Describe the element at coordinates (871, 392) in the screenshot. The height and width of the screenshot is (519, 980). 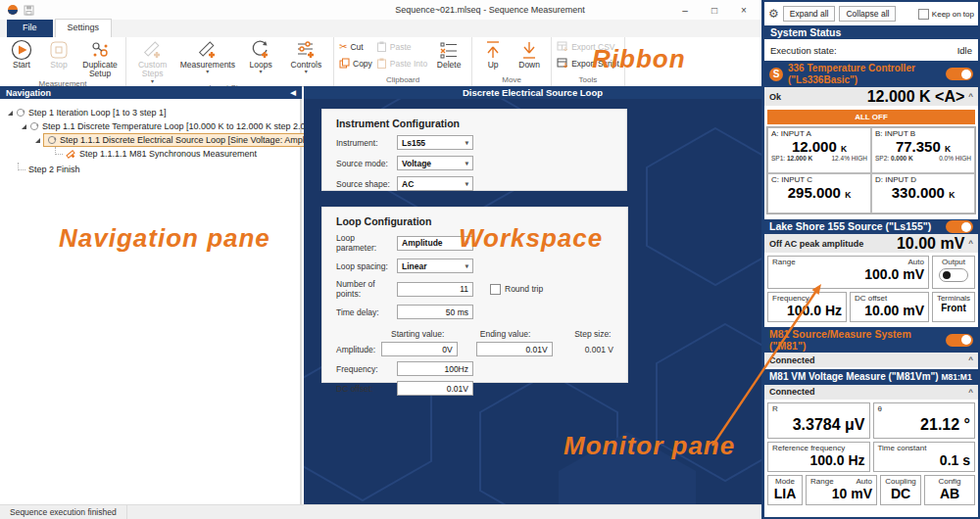
I see `m81vm-status-row: Connected ^` at that location.